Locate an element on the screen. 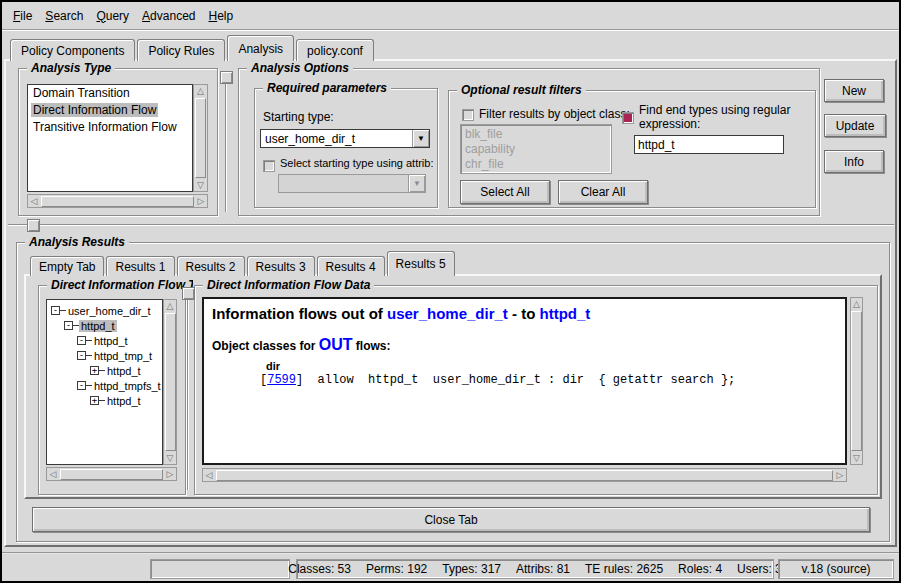 The image size is (901, 583). flow-data-vscrollbar: △ ▽ is located at coordinates (856, 381).